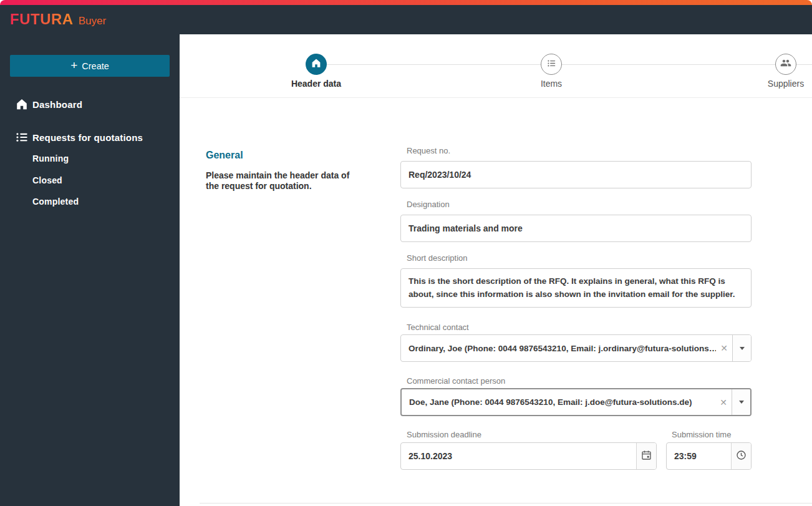 This screenshot has width=812, height=506. I want to click on short-description-label: Short description, so click(437, 258).